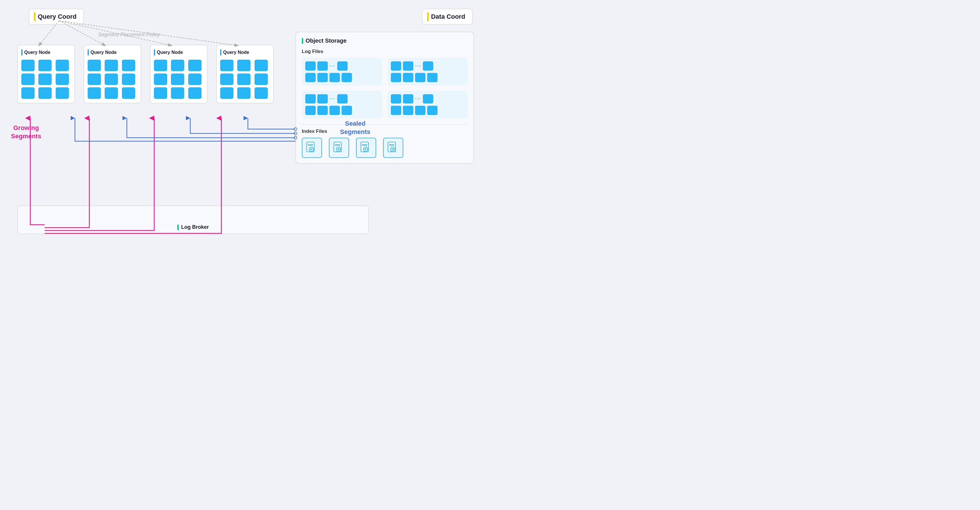 This screenshot has height=510, width=980. Describe the element at coordinates (428, 105) in the screenshot. I see `log-file-group-4: ···` at that location.